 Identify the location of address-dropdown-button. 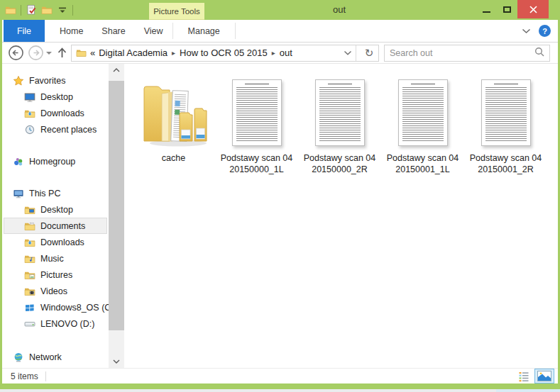
(348, 53).